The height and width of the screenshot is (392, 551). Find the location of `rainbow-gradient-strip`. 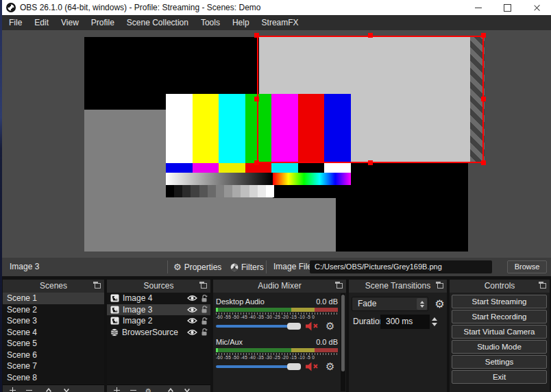

rainbow-gradient-strip is located at coordinates (312, 179).